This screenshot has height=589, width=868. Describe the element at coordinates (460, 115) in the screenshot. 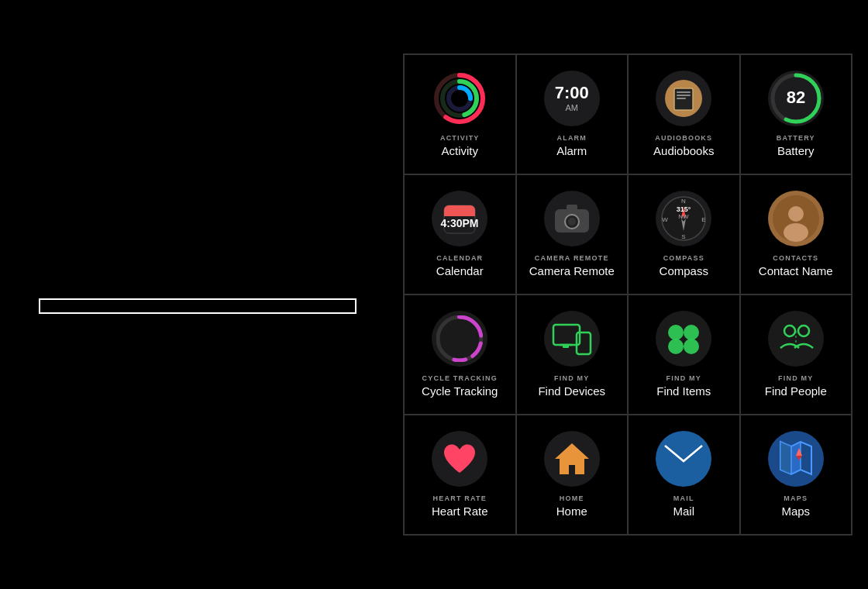

I see `grid-item-activity: ACTIVITYActivity` at that location.